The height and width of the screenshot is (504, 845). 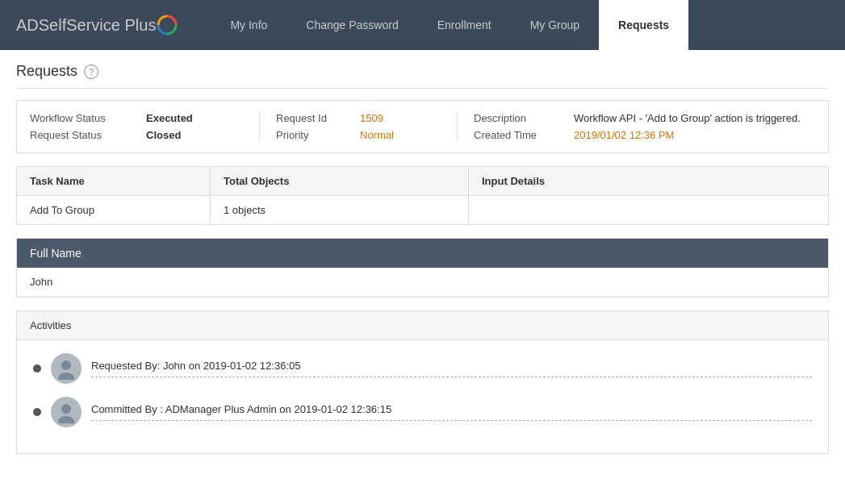 I want to click on description-value: Workflow API - 'Add to Group' action is …, so click(x=688, y=118).